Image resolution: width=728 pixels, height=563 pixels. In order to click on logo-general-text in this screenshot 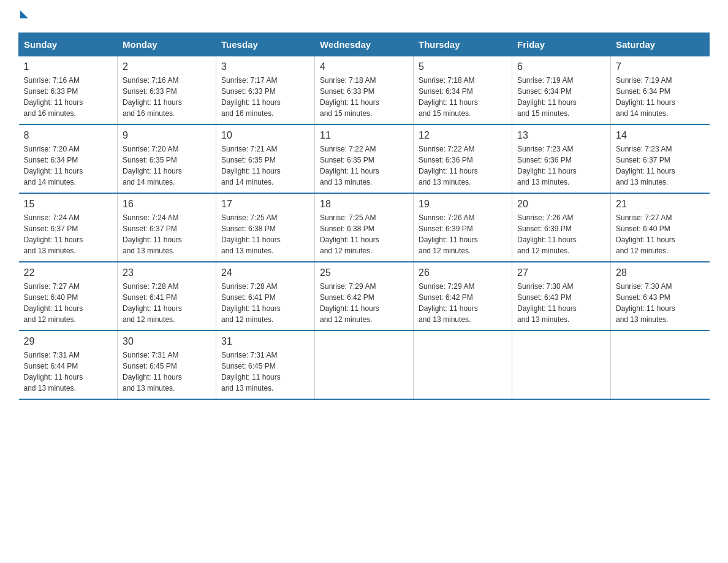, I will do `click(23, 16)`.